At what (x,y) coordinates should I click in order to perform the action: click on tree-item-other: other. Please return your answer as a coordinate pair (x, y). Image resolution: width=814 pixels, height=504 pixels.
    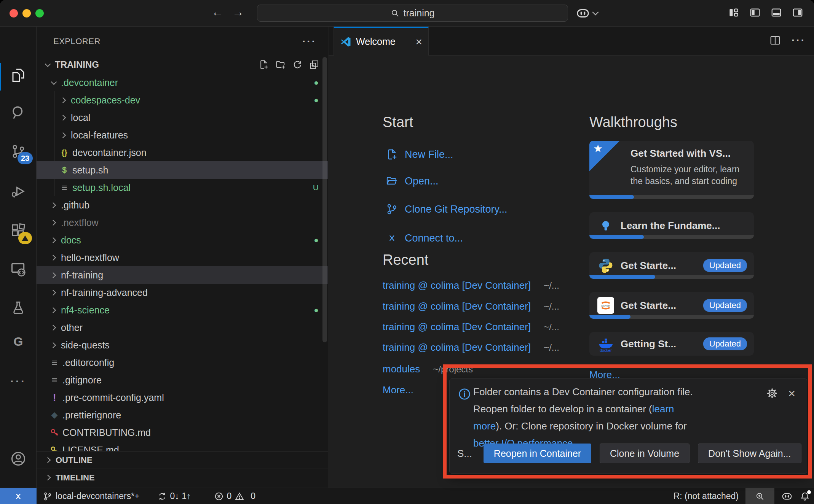
    Looking at the image, I should click on (182, 328).